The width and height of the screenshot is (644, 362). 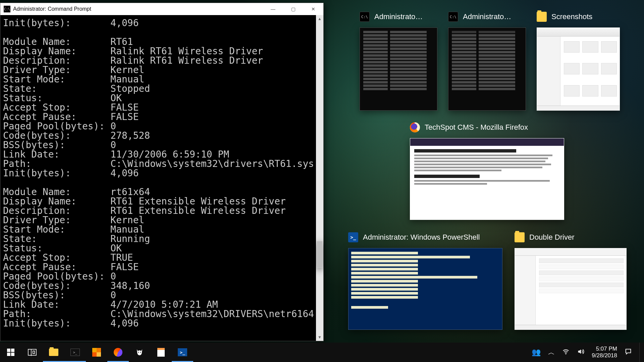 What do you see at coordinates (11, 352) in the screenshot?
I see `windows-icon` at bounding box center [11, 352].